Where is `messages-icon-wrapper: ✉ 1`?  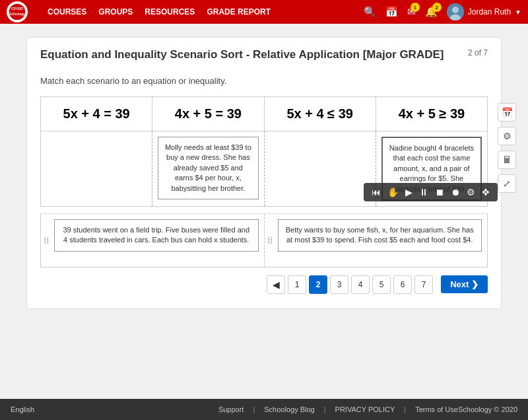
messages-icon-wrapper: ✉ 1 is located at coordinates (412, 12).